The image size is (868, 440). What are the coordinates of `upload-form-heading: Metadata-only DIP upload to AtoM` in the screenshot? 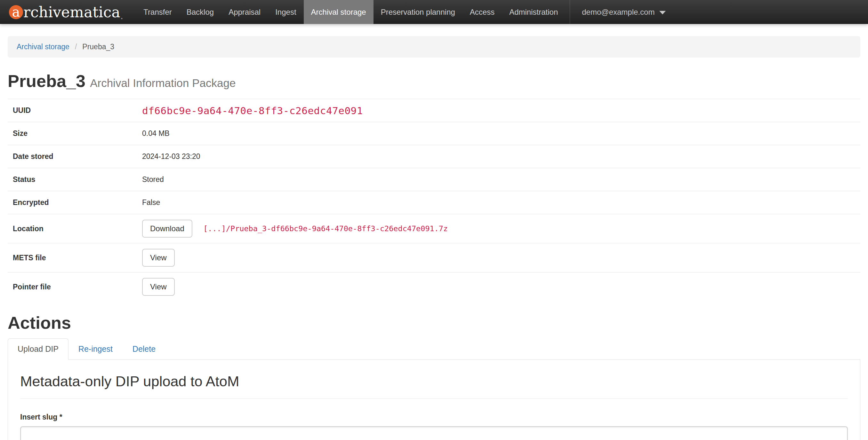 It's located at (434, 381).